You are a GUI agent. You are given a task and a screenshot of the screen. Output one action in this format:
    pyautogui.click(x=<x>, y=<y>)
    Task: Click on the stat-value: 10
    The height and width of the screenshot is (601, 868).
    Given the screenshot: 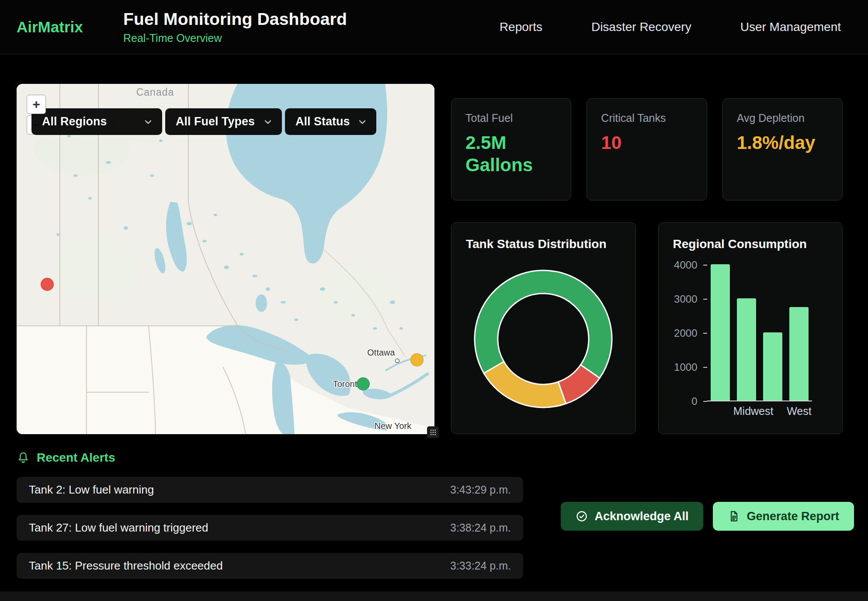 What is the action you would take?
    pyautogui.click(x=646, y=142)
    